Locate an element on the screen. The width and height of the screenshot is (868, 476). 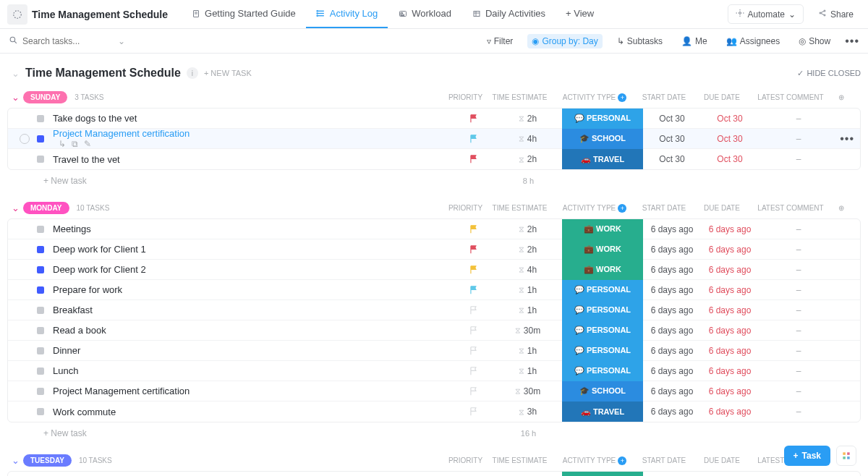
edit-icon: ✎ is located at coordinates (88, 144).